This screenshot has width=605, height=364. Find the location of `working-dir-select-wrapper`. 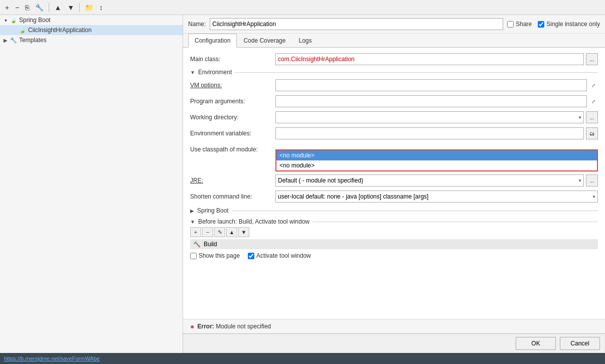

working-dir-select-wrapper is located at coordinates (429, 117).